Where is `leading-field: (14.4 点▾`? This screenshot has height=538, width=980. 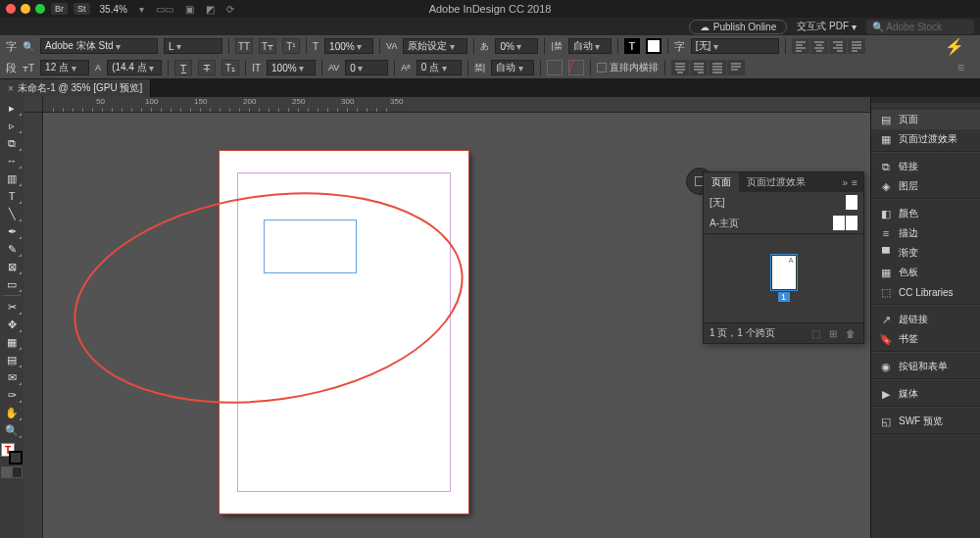 leading-field: (14.4 点▾ is located at coordinates (134, 68).